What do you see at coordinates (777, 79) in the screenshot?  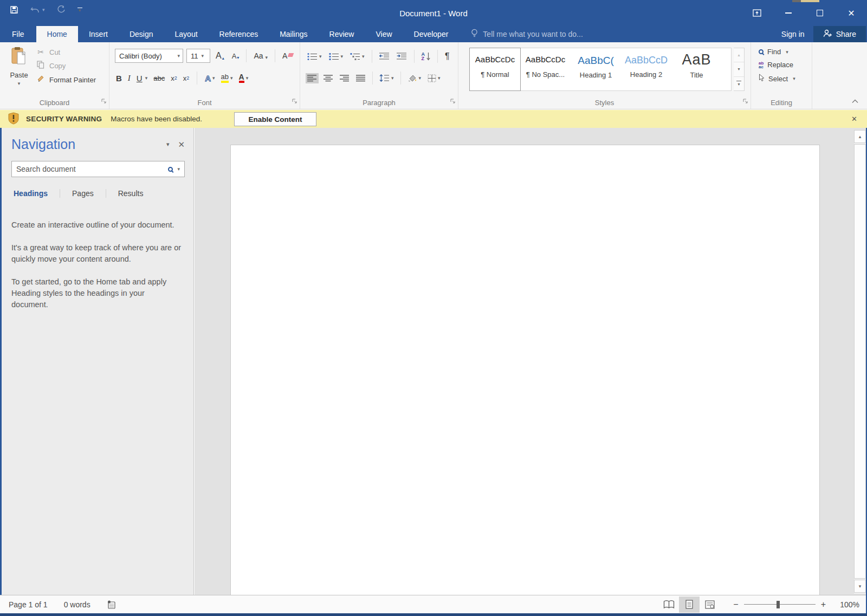 I see `select-button: Select ▾` at bounding box center [777, 79].